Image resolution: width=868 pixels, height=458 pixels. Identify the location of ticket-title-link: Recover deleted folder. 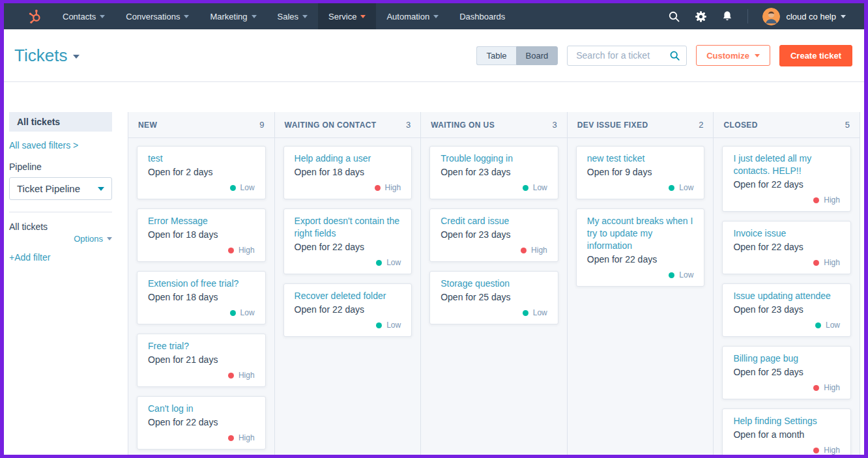
(348, 296).